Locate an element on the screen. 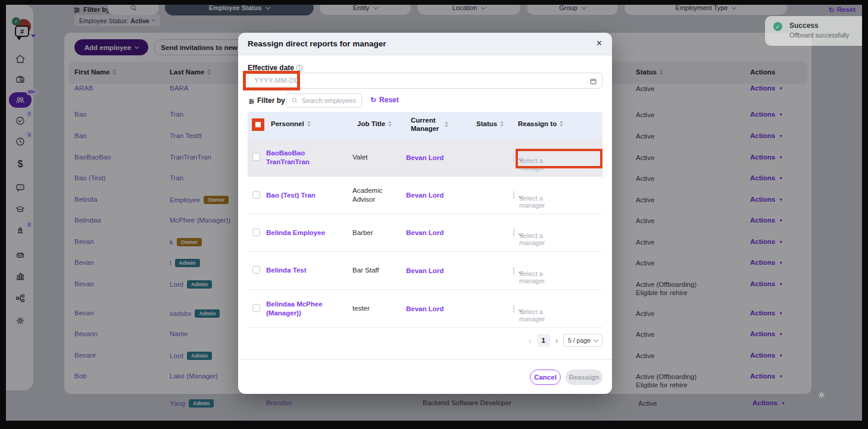 The image size is (868, 429). cell-personnel: Belindaa McPhee (Manager)) is located at coordinates (310, 309).